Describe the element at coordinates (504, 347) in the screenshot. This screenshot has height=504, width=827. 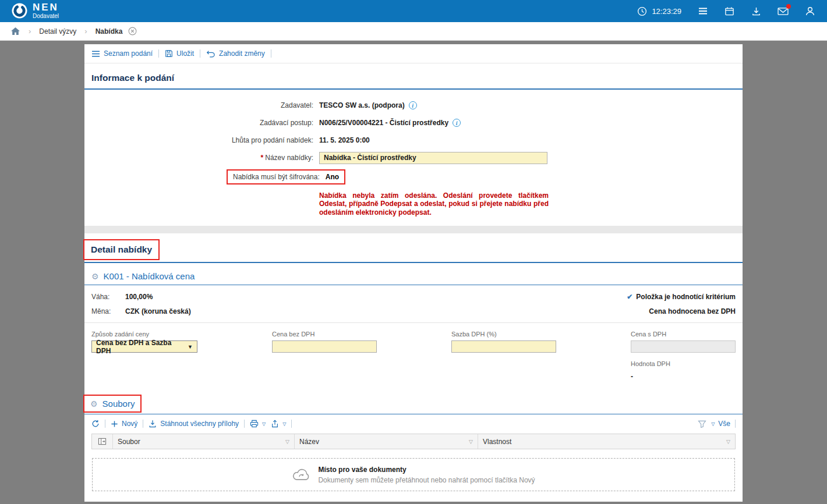
I see `sazba-dph-input` at that location.